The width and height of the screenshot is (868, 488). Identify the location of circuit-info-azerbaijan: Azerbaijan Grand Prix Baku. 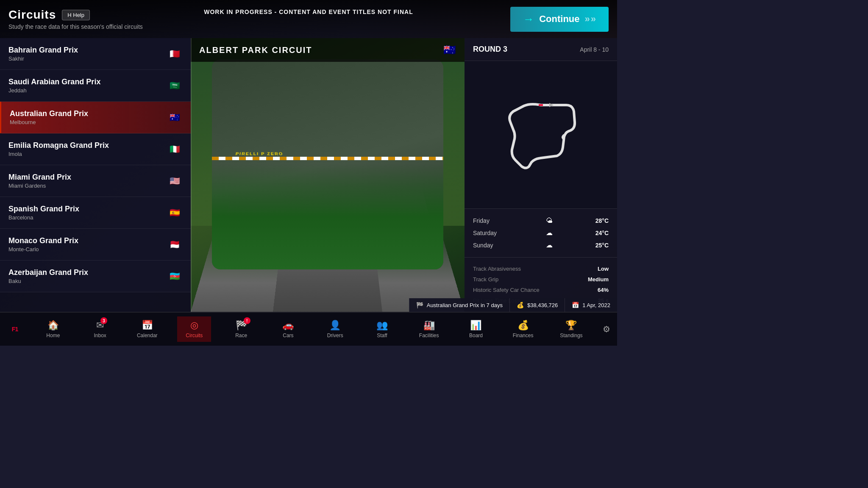
(88, 276).